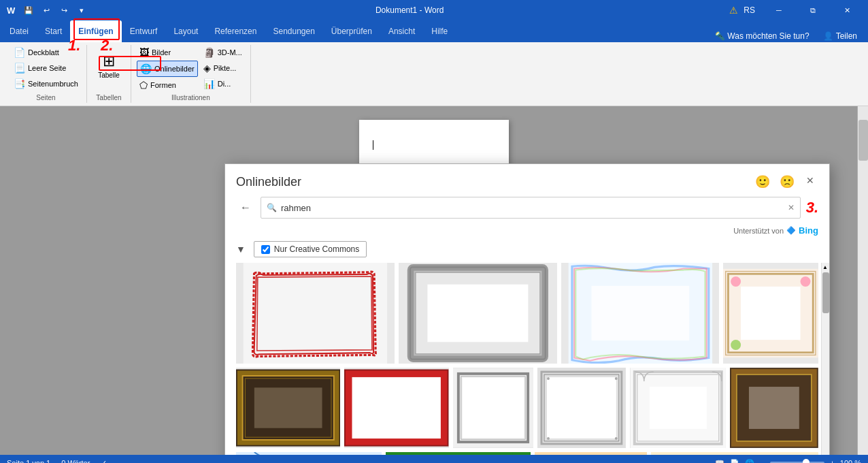 The image size is (868, 463). What do you see at coordinates (840, 36) in the screenshot?
I see `share-button: 👤 Teilen` at bounding box center [840, 36].